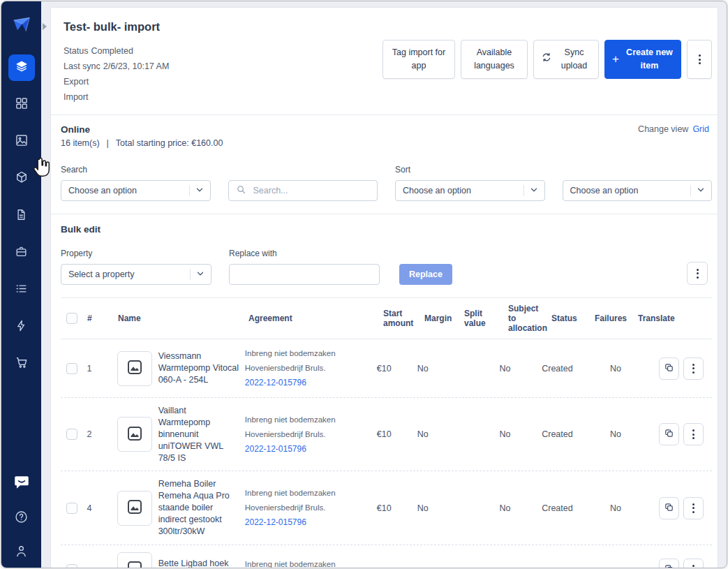  I want to click on sort-select-2-value: Choose an option, so click(604, 191).